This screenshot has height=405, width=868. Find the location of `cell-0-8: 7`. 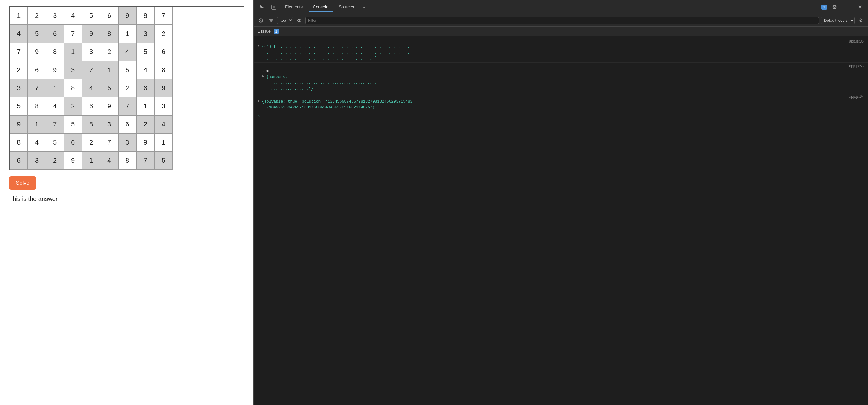

cell-0-8: 7 is located at coordinates (163, 16).